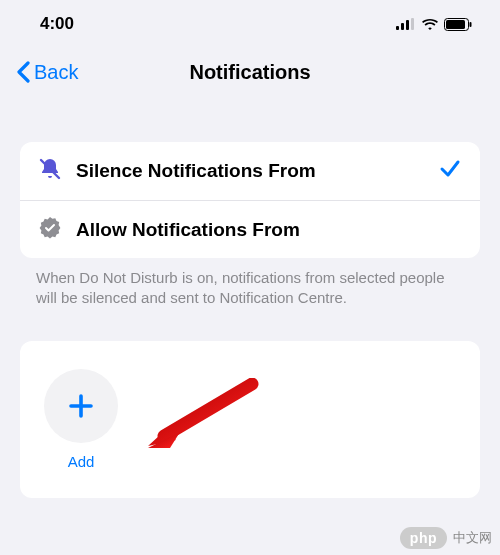 The image size is (500, 555). I want to click on silence-option: Silence Notifications From, so click(250, 171).